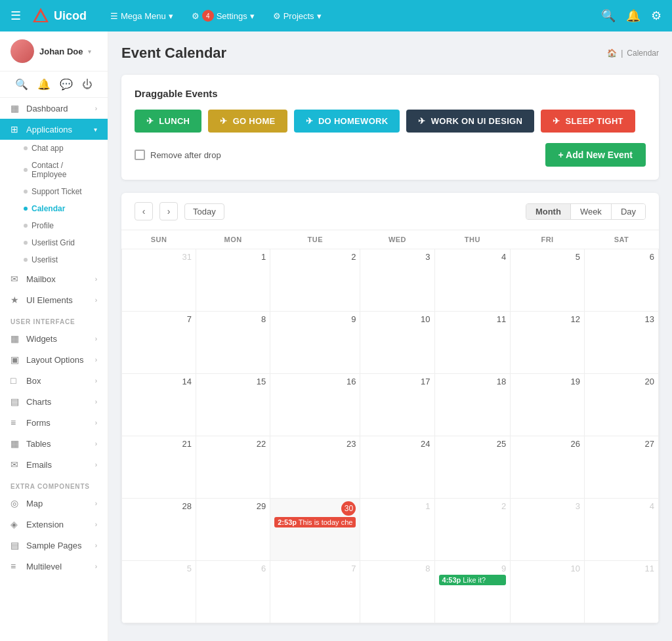 This screenshot has height=641, width=672. What do you see at coordinates (54, 209) in the screenshot?
I see `sidebar-subitem-calendar: Calendar` at bounding box center [54, 209].